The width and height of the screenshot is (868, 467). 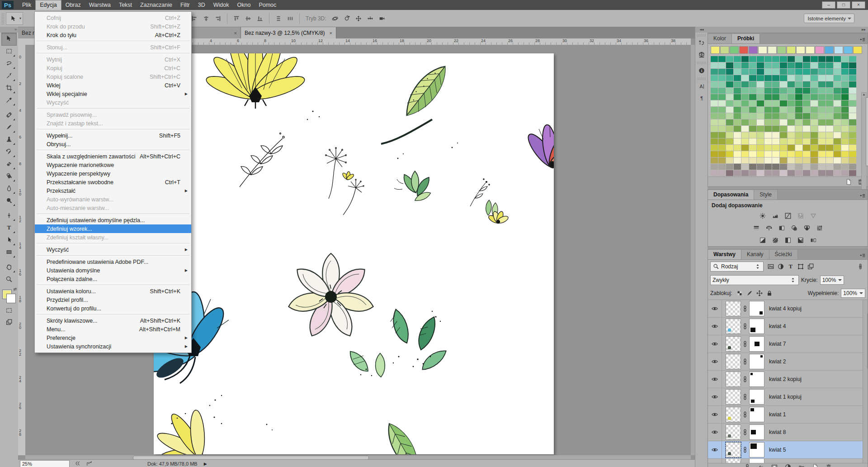 I want to click on menubar-item-filtr: Filtr, so click(x=185, y=5).